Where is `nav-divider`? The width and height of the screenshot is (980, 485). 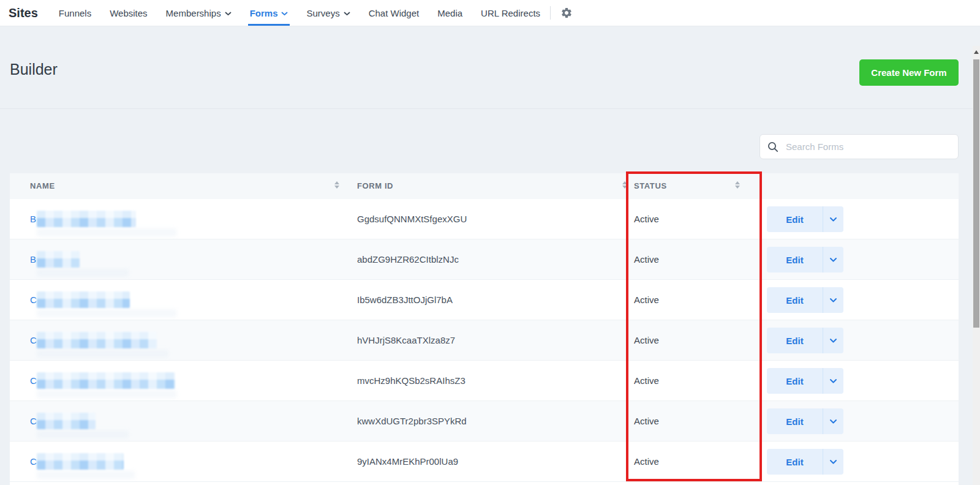 nav-divider is located at coordinates (550, 13).